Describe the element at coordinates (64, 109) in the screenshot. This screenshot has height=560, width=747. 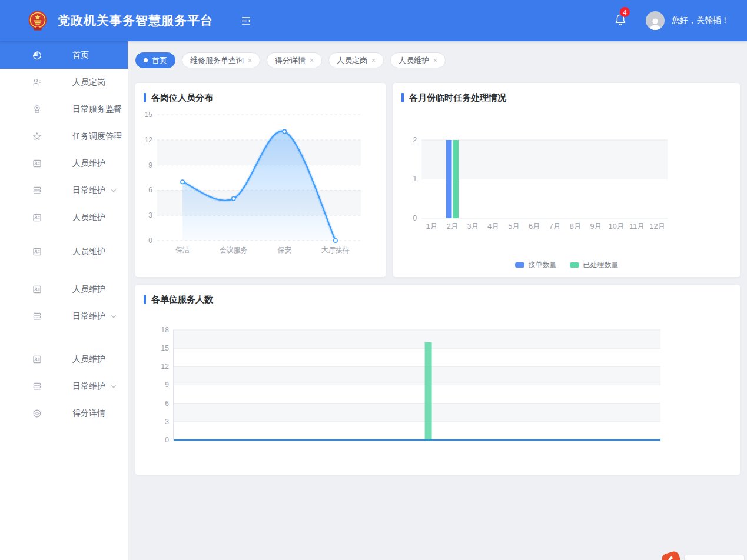
I see `sidebar-item-2: 日常服务监督` at that location.